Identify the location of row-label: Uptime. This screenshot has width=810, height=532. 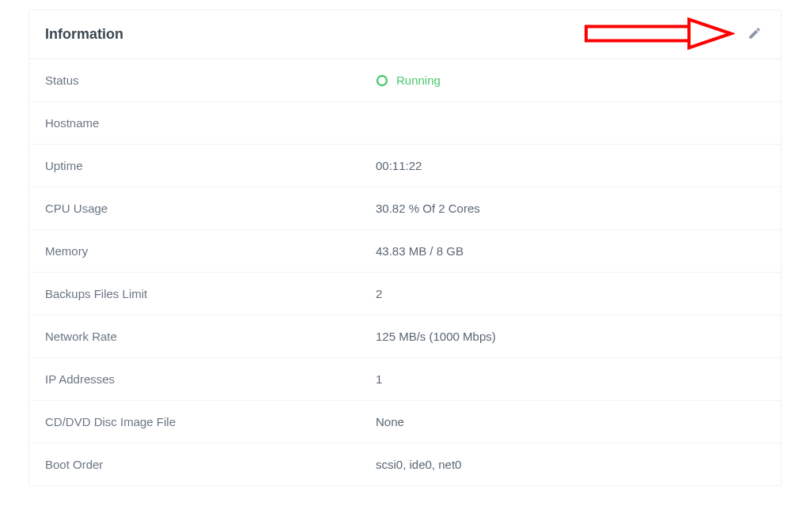
(210, 166).